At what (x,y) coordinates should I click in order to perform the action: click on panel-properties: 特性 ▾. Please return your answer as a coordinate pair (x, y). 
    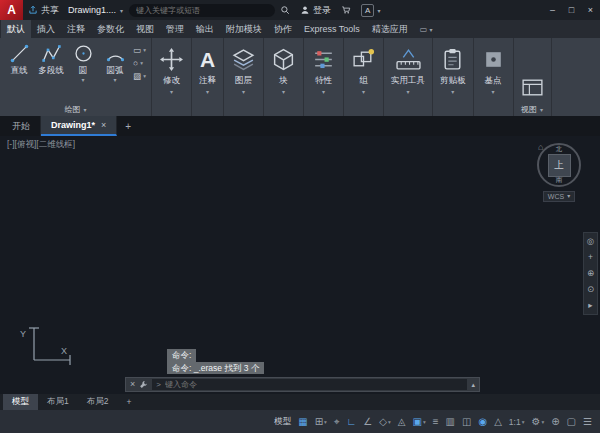
    Looking at the image, I should click on (324, 77).